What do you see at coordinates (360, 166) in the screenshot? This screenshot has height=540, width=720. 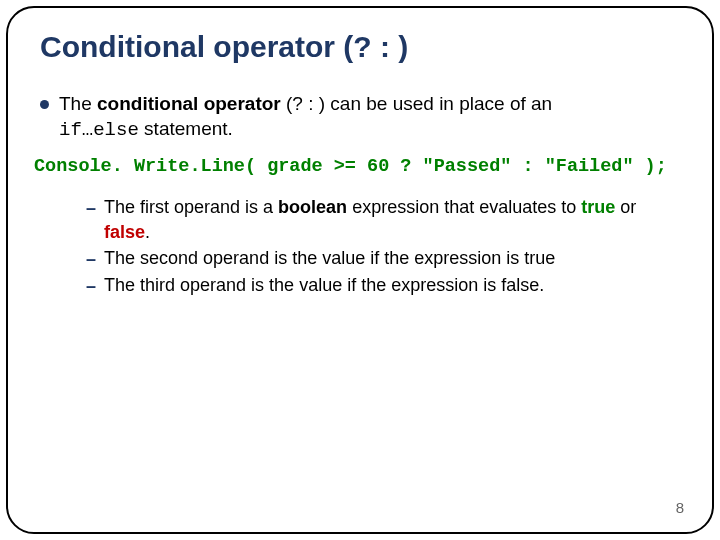 I see `code-line: Console. Write.Line( grade >= 60 ? "Pass…` at bounding box center [360, 166].